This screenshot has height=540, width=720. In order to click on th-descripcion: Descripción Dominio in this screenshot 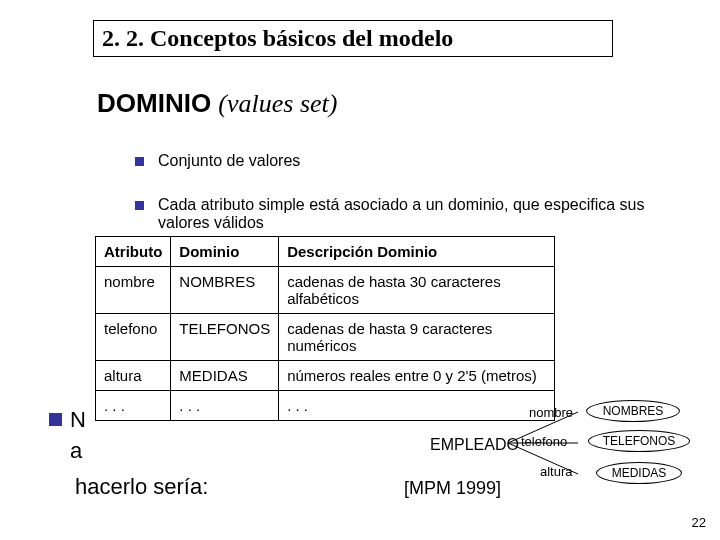, I will do `click(417, 252)`.